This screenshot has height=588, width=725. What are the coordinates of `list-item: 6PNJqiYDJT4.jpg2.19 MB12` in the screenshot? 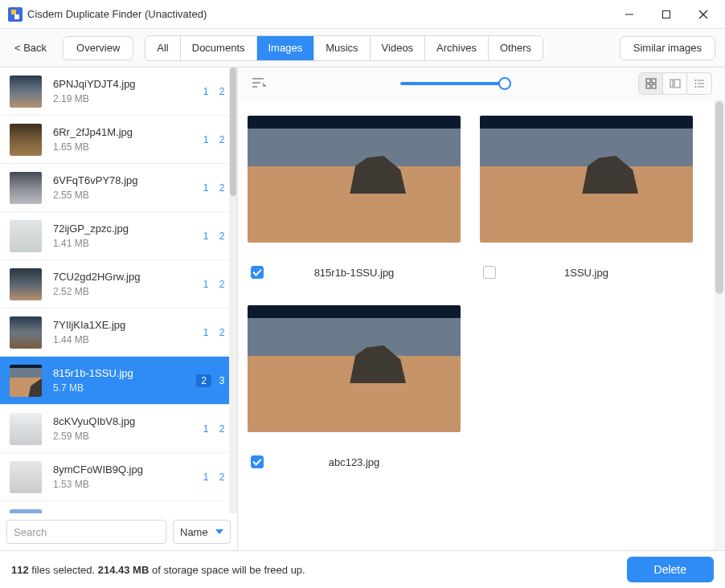 It's located at (119, 92).